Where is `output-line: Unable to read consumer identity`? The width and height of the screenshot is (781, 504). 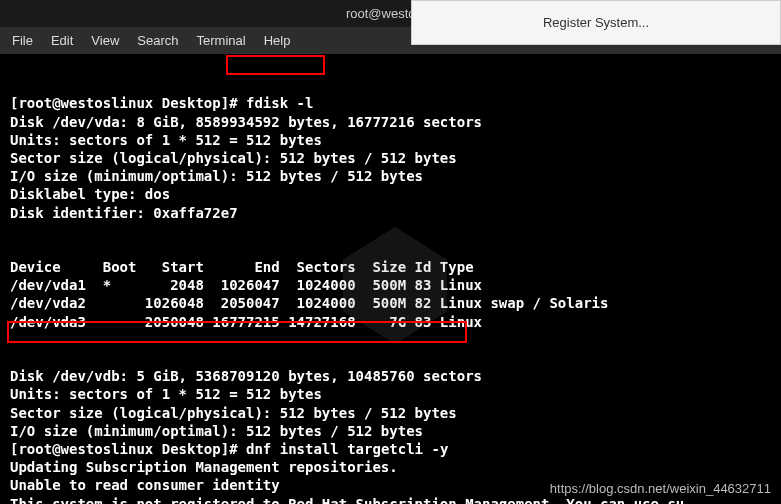 output-line: Unable to read consumer identity is located at coordinates (145, 485).